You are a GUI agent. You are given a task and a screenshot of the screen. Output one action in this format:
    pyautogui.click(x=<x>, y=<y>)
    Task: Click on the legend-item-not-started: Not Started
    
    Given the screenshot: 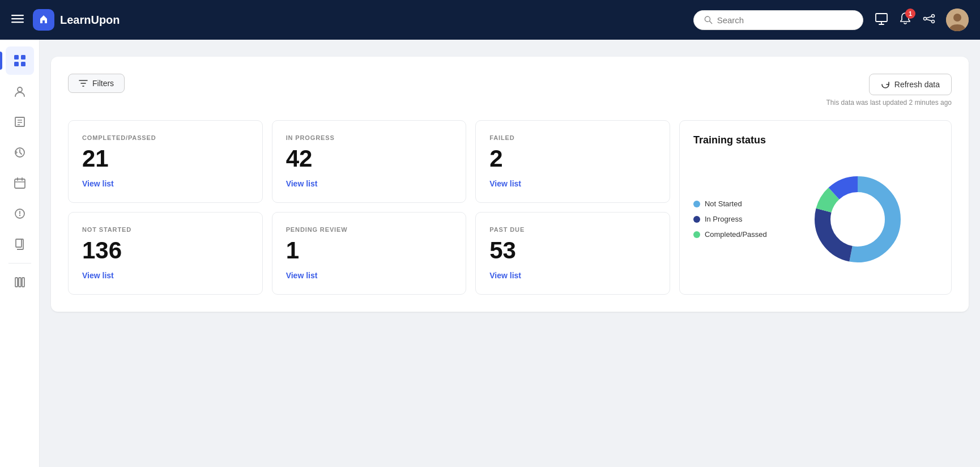 What is the action you would take?
    pyautogui.click(x=730, y=204)
    